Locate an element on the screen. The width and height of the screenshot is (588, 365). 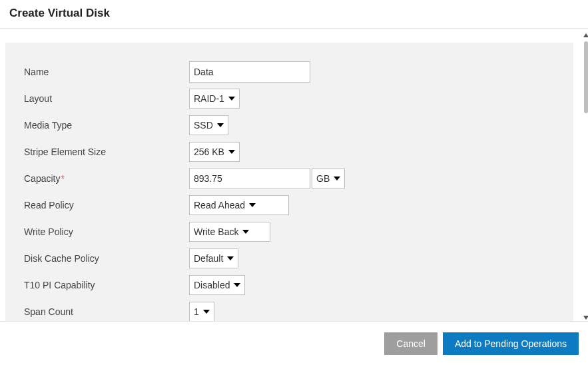
label-capacity: Capacity* is located at coordinates (107, 179).